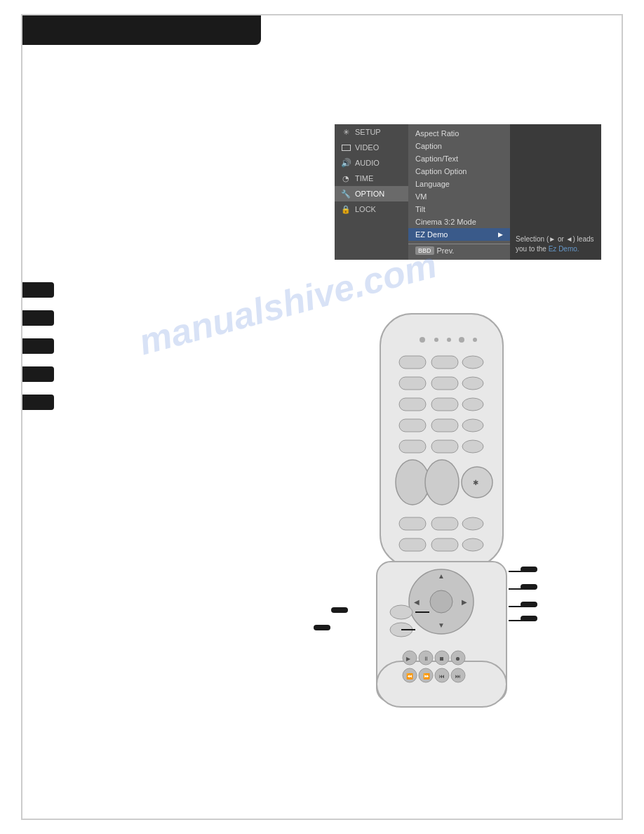 This screenshot has width=644, height=834. What do you see at coordinates (459, 222) in the screenshot?
I see `menu-center-cinema: Cinema 3:2 Mode` at bounding box center [459, 222].